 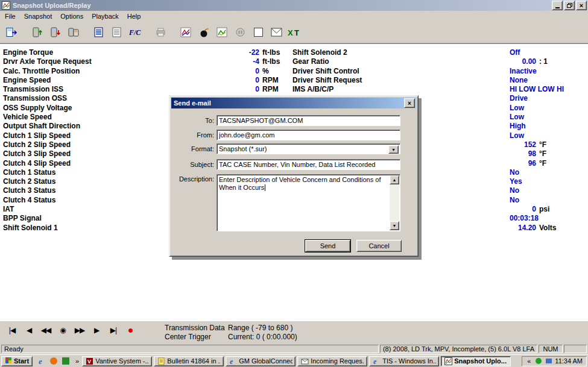 I want to click on to-field, so click(x=309, y=121).